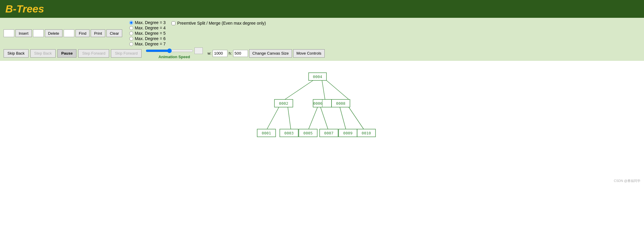 The image size is (644, 241). I want to click on clear-button: Clear, so click(114, 33).